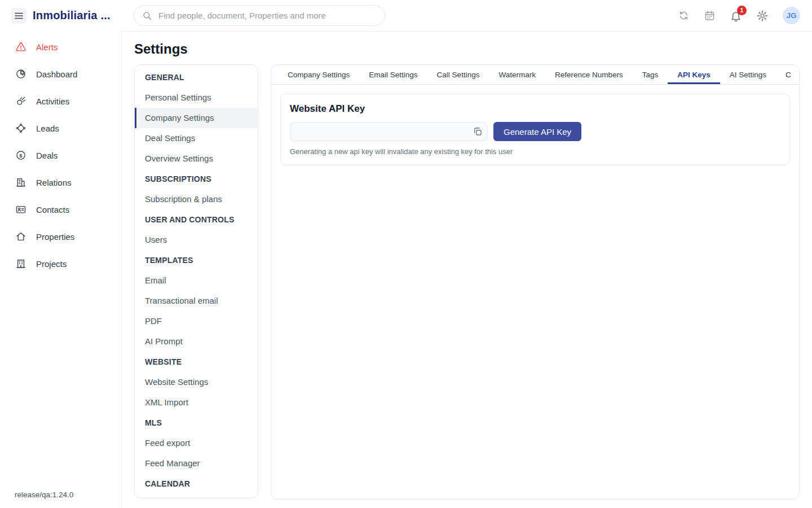  Describe the element at coordinates (651, 75) in the screenshot. I see `tab-tags: Tags` at that location.